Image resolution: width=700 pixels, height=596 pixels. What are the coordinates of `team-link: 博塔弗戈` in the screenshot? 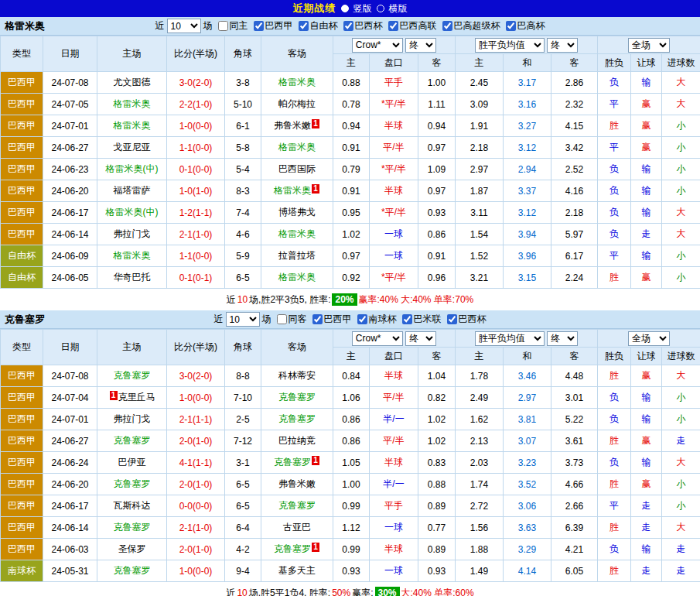 It's located at (297, 212).